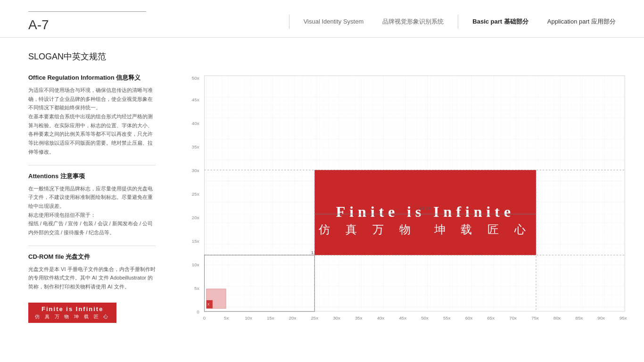  What do you see at coordinates (334, 22) in the screenshot?
I see `vis-label: Visual Identity System` at bounding box center [334, 22].